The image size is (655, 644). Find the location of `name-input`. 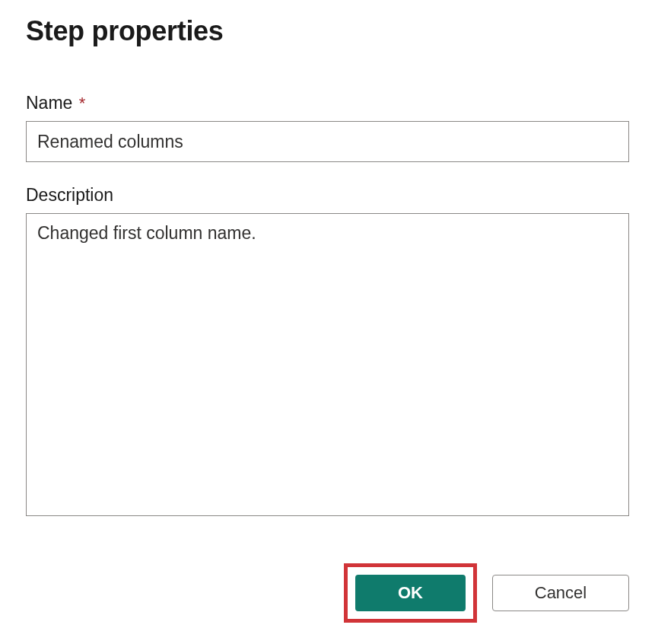

name-input is located at coordinates (327, 142).